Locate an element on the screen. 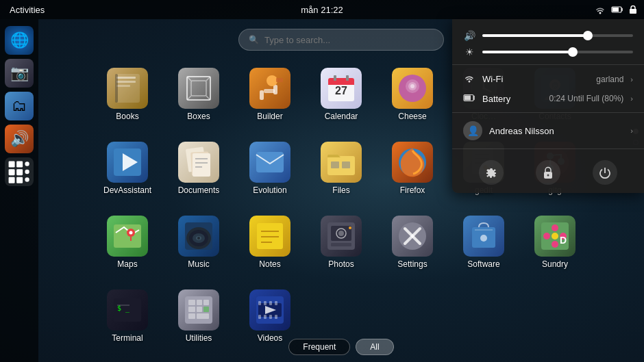 This screenshot has height=362, width=644. user-name: Andreas Nilsson is located at coordinates (556, 131).